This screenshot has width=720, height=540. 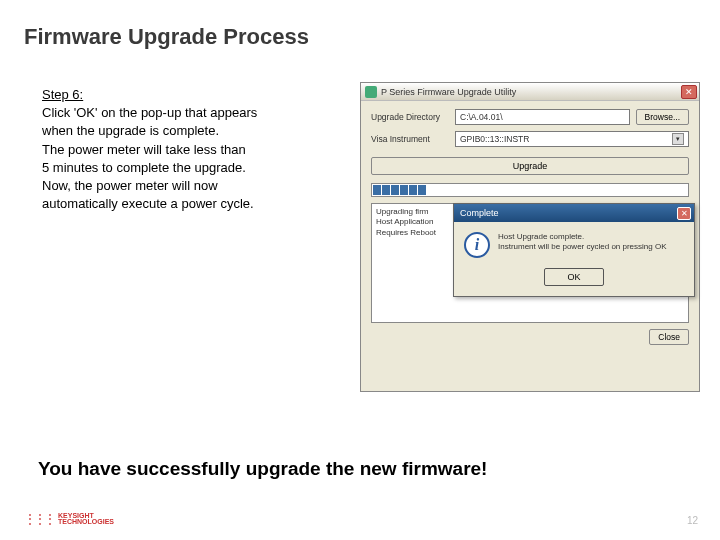 What do you see at coordinates (582, 245) in the screenshot?
I see `dialog-message: Host Upgrade complete. Instrument will b…` at bounding box center [582, 245].